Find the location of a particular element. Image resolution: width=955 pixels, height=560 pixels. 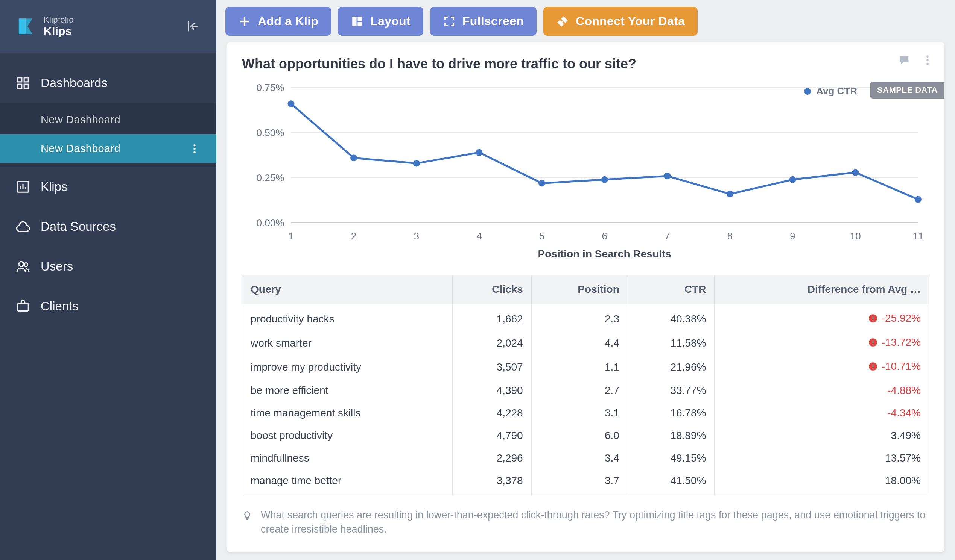

card-actions is located at coordinates (916, 60).